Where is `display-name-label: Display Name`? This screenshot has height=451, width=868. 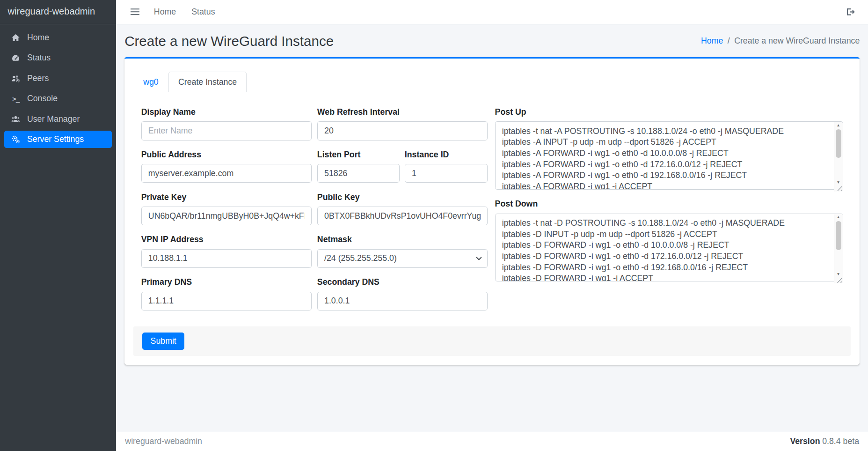
display-name-label: Display Name is located at coordinates (226, 112).